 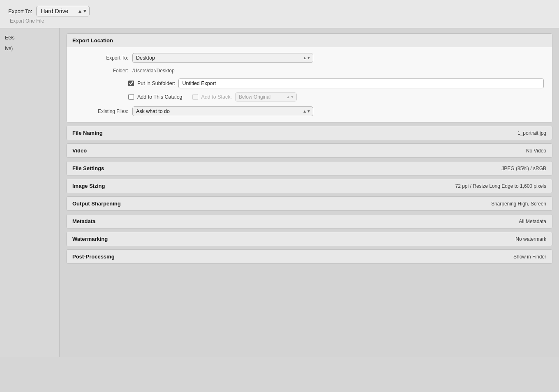 I want to click on existing-files-field: Ask what to do Choose a new name for the…, so click(x=338, y=111).